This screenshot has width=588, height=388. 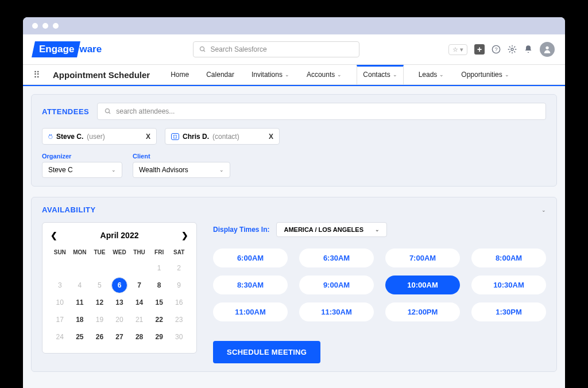 What do you see at coordinates (180, 75) in the screenshot?
I see `nav-item-home: Home` at bounding box center [180, 75].